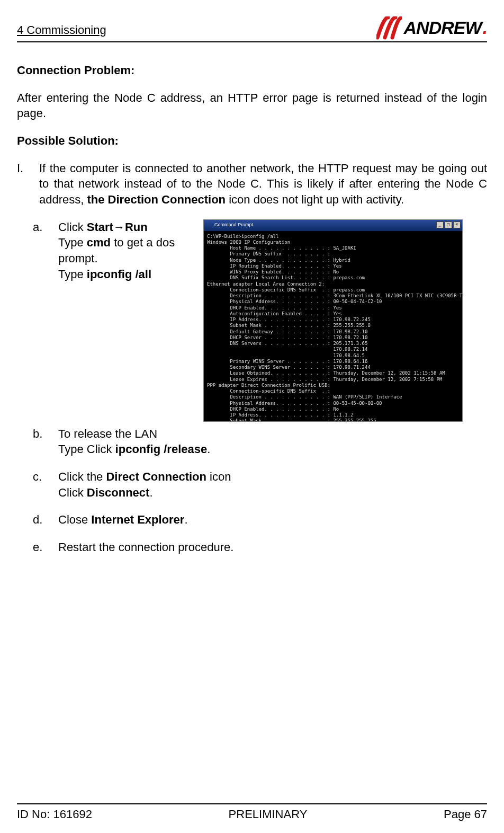  Describe the element at coordinates (273, 493) in the screenshot. I see `step-c-line2: Click Disconnect.` at that location.